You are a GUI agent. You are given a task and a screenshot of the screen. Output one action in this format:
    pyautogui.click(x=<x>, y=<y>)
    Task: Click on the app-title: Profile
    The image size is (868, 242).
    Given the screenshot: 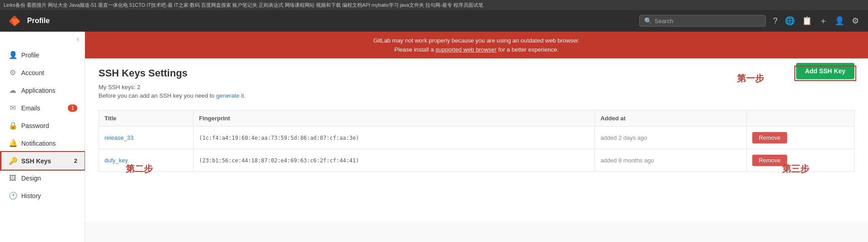 What is the action you would take?
    pyautogui.click(x=330, y=21)
    